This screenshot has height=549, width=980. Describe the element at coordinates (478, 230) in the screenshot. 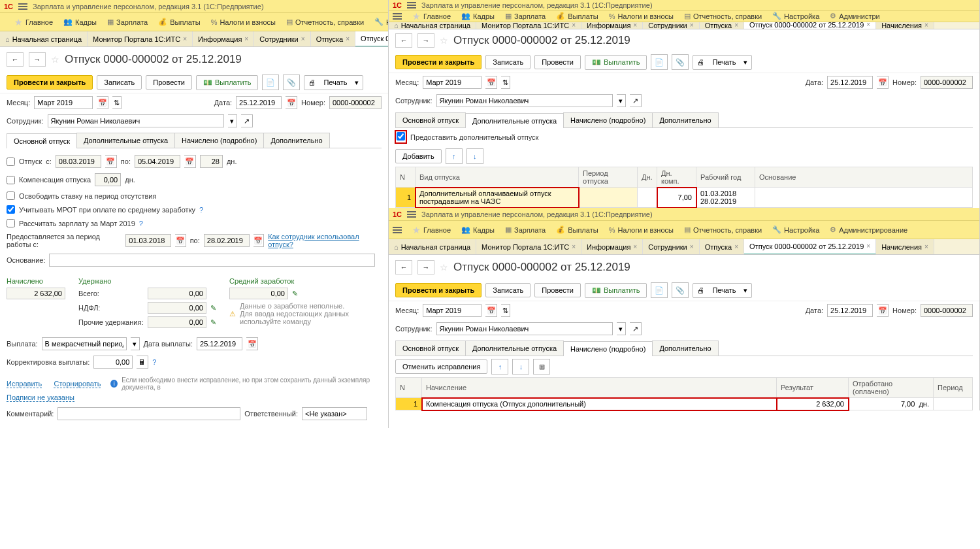

I see `menu-kadry: 👥Кадры` at that location.